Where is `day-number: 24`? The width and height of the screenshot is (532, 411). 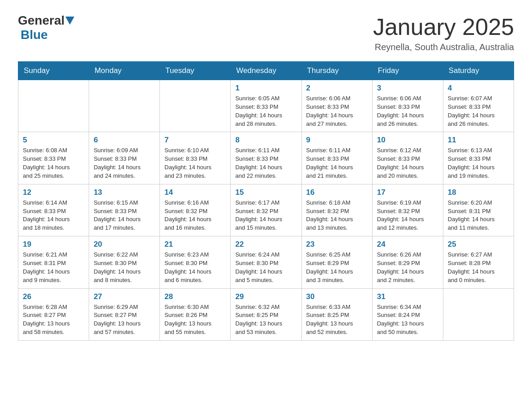 day-number: 24 is located at coordinates (408, 244).